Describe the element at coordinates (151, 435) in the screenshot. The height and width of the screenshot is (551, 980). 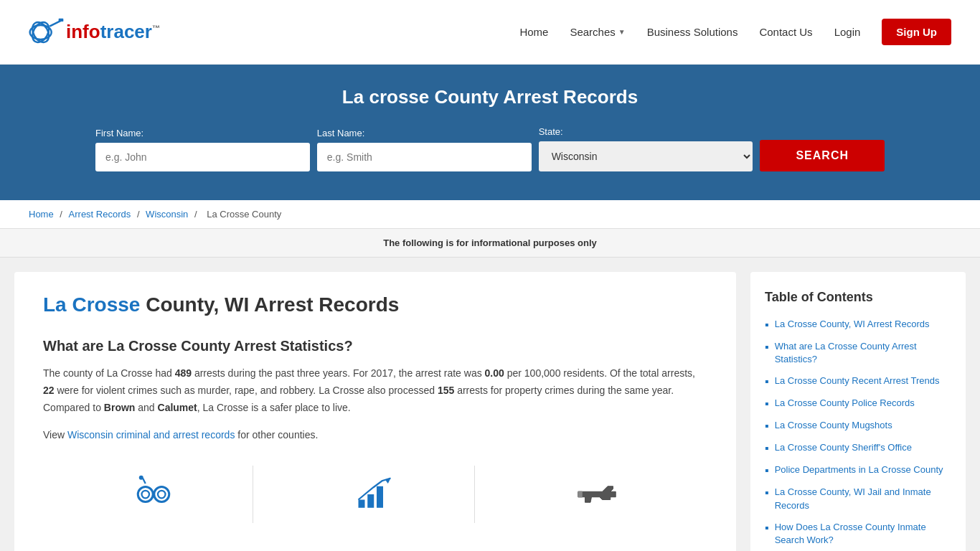
I see `wisconsin-records-link: Wisconsin criminal and arrest records` at that location.